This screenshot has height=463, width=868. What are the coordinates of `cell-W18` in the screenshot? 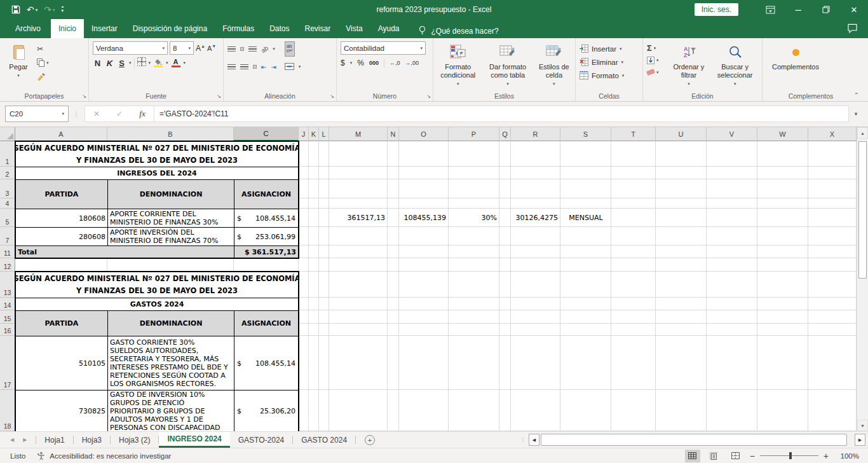 It's located at (783, 411).